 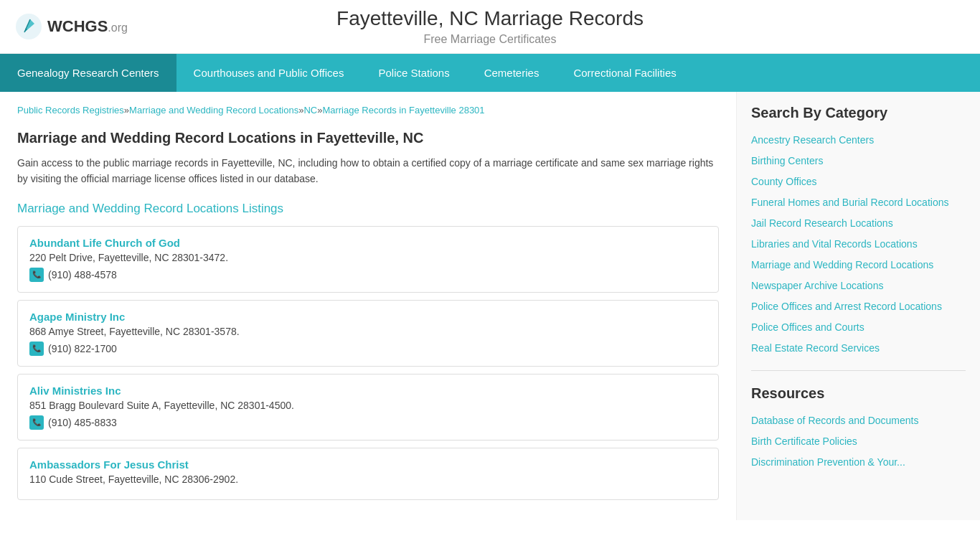 What do you see at coordinates (490, 27) in the screenshot?
I see `header: WCHGS.org Fayetteville, NC Marriage Reco…` at bounding box center [490, 27].